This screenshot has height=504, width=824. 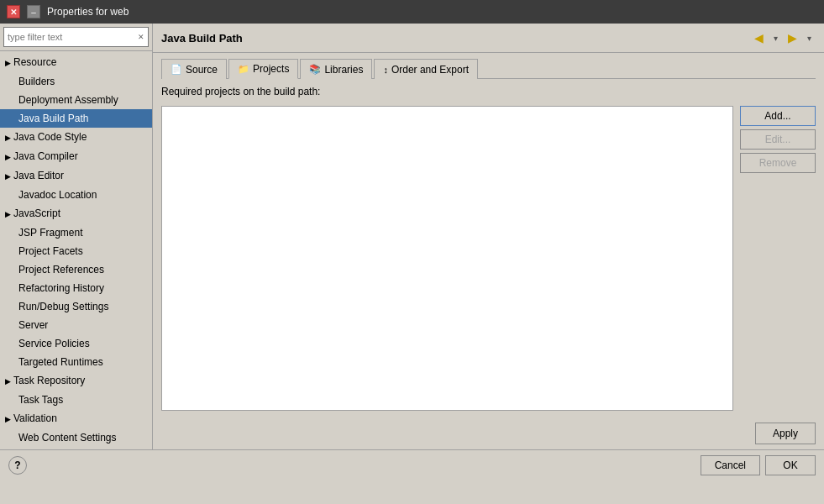 What do you see at coordinates (489, 92) in the screenshot?
I see `panel-description: Required projects on the build path:` at bounding box center [489, 92].